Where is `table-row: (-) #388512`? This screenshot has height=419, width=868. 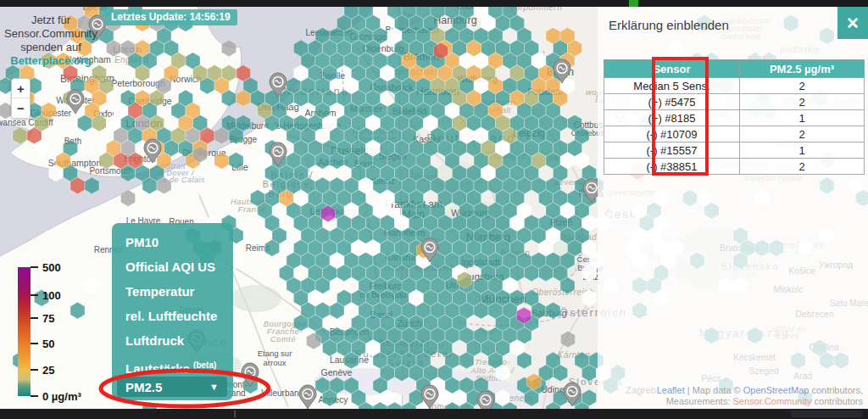
table-row: (-) #388512 is located at coordinates (734, 166).